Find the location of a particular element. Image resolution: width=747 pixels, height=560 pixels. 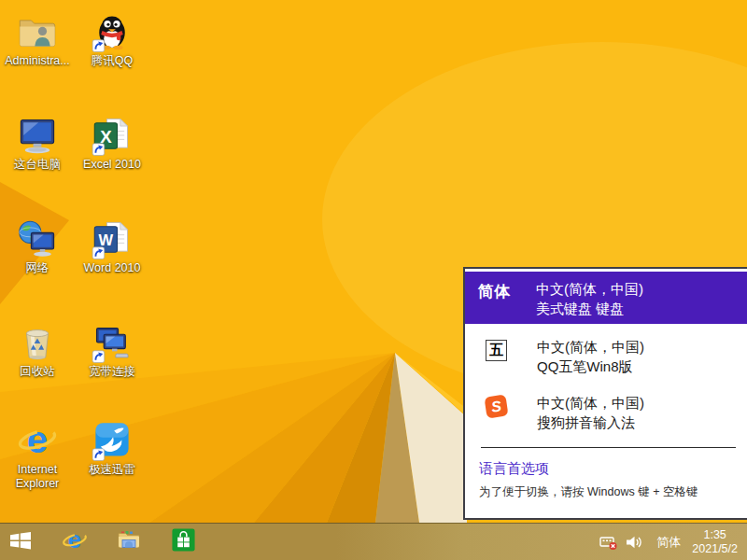

tray-clock: 1:35 2021/5/2 is located at coordinates (715, 542).